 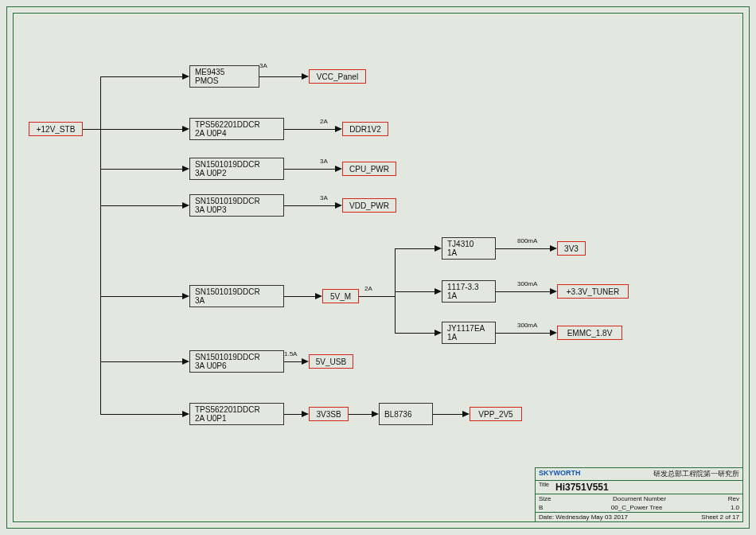 I want to click on out-33tuner: +3.3V_TUNER, so click(x=593, y=291).